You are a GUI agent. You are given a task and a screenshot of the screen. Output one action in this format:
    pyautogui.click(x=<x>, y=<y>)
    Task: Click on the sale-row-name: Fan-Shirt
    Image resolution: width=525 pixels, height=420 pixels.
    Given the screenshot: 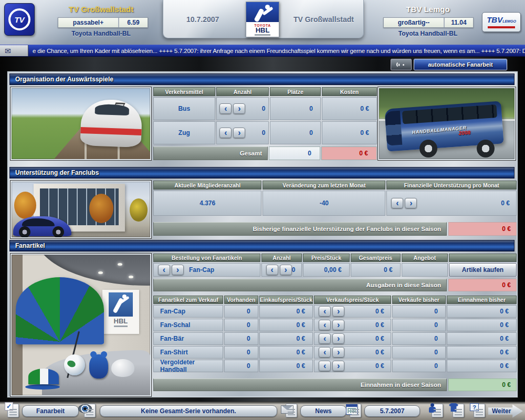 What is the action you would take?
    pyautogui.click(x=188, y=352)
    